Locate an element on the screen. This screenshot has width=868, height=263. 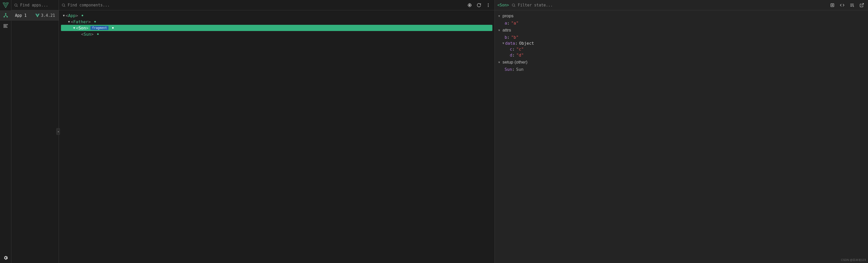
panel-drag-handle: ◂ is located at coordinates (58, 132).